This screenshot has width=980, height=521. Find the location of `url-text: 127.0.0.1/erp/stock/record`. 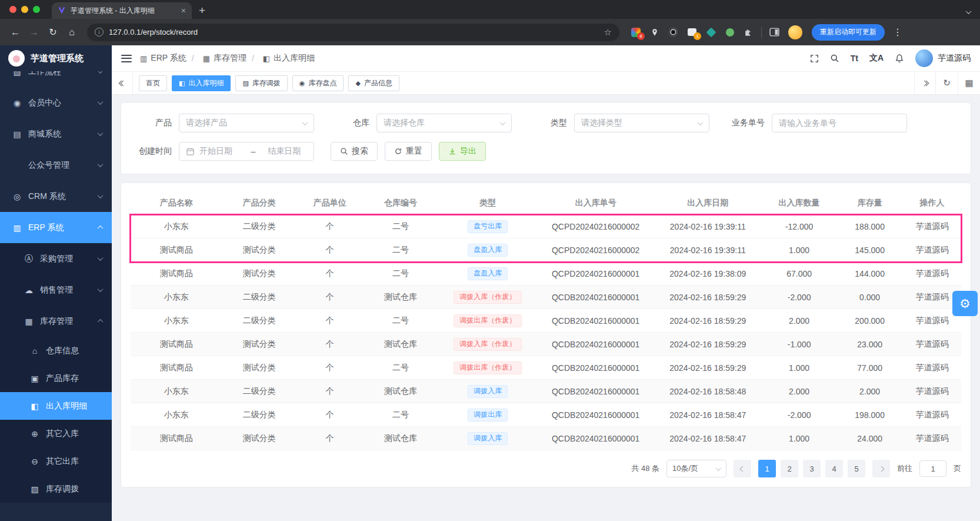

url-text: 127.0.0.1/erp/stock/record is located at coordinates (354, 32).